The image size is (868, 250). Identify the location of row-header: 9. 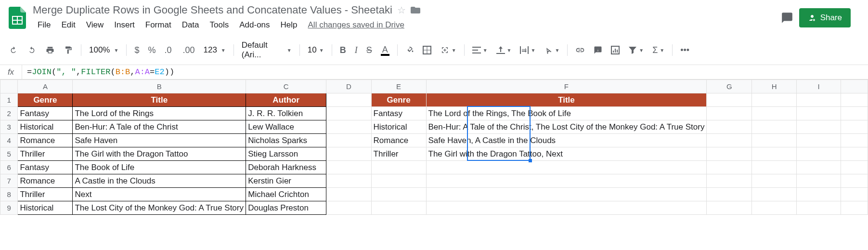
(9, 208).